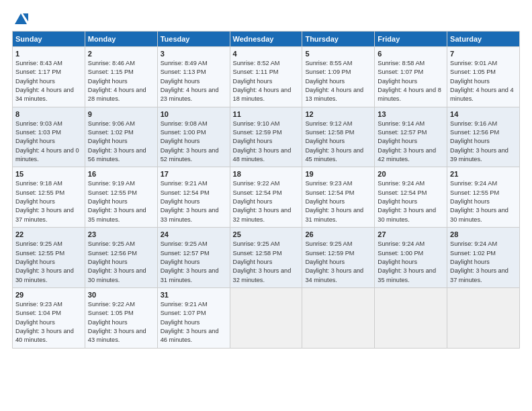 The width and height of the screenshot is (532, 411). What do you see at coordinates (44, 201) in the screenshot?
I see `day-info: Sunrise: 9:18 AMSunset: 12:55 PMDaylight…` at bounding box center [44, 201].